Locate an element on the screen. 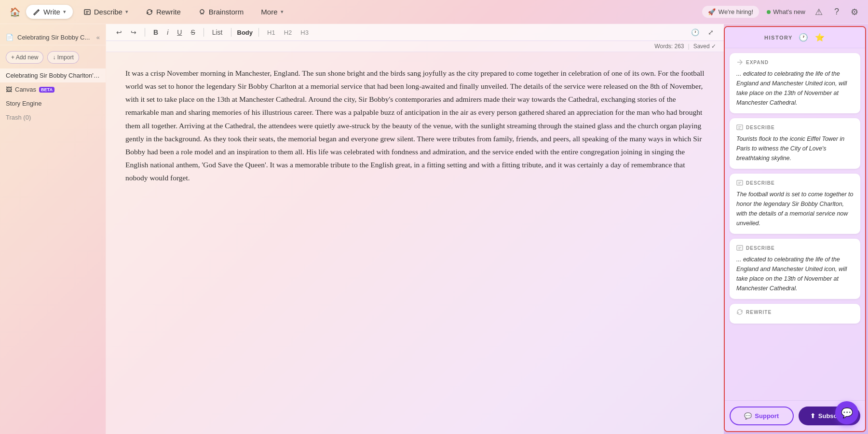 Image resolution: width=868 pixels, height=434 pixels. document-icon: 📄 is located at coordinates (10, 38).